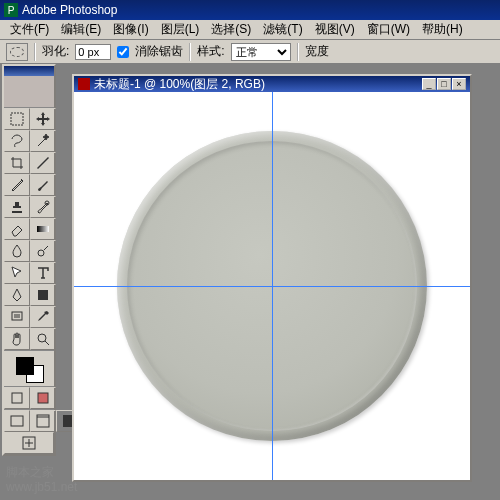 The image size is (500, 500). What do you see at coordinates (43, 141) in the screenshot?
I see `magic-wand-tool` at bounding box center [43, 141].